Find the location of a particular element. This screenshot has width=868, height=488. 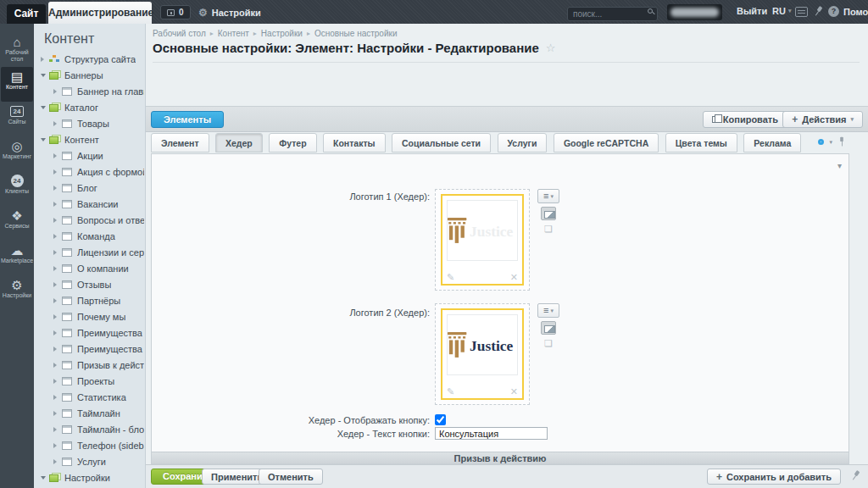

show-button-checkbox is located at coordinates (441, 420).